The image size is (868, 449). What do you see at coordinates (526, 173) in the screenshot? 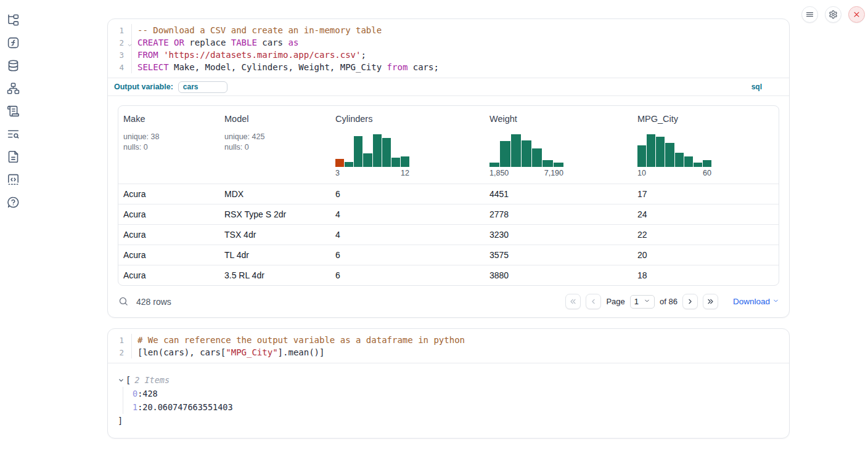
I see `histogram-range-labels: 1,8507,190` at bounding box center [526, 173].